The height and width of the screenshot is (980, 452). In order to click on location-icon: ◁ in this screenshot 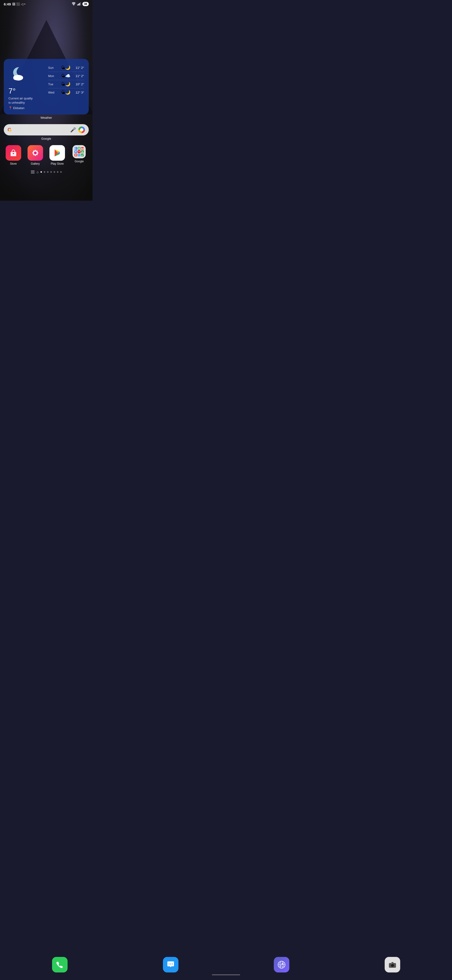, I will do `click(22, 4)`.